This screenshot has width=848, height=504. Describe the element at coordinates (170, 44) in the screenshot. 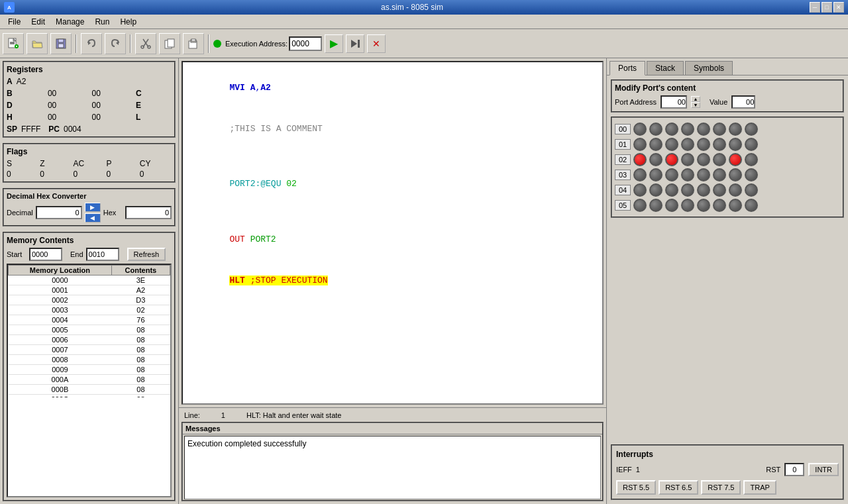

I see `copy-button` at that location.